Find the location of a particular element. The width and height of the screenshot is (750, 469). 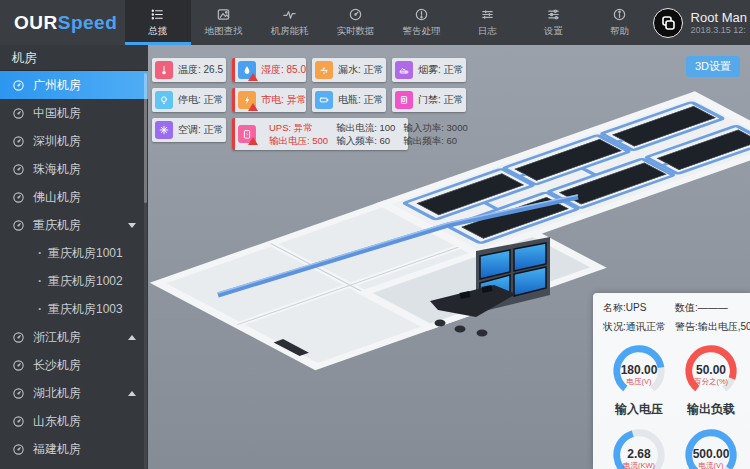

tab-map-search: 地图查找 is located at coordinates (224, 22).